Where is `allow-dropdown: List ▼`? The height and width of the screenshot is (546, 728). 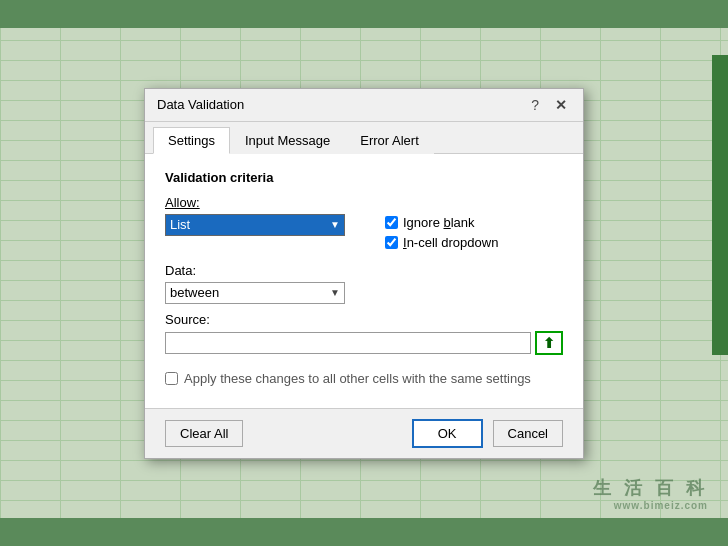 allow-dropdown: List ▼ is located at coordinates (255, 225).